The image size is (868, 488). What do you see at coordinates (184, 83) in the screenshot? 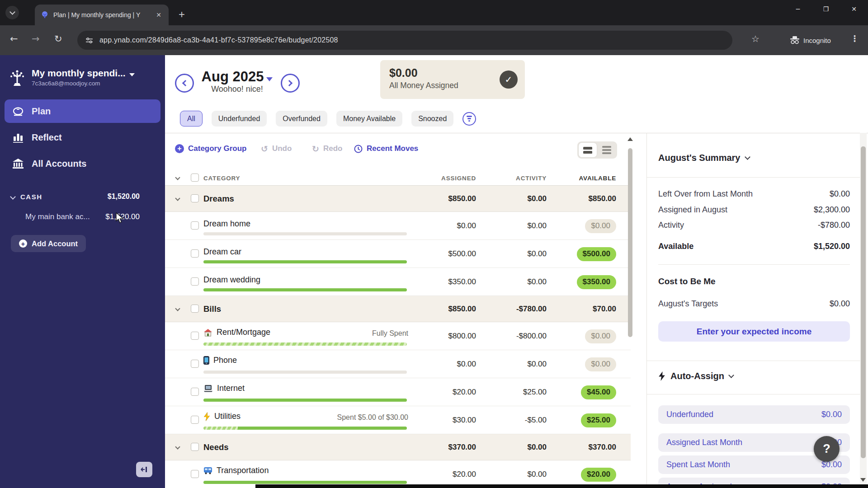
I see `previous-month-button` at bounding box center [184, 83].